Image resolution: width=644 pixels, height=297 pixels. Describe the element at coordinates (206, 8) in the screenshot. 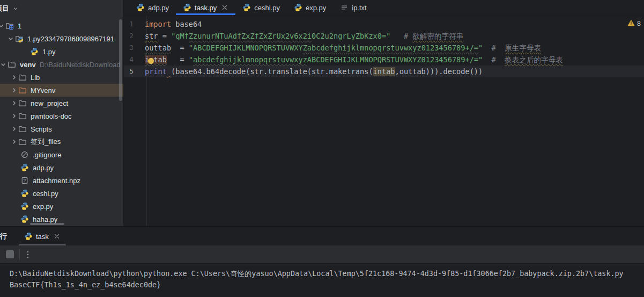

I see `editor-tab-task-py: task.py` at that location.